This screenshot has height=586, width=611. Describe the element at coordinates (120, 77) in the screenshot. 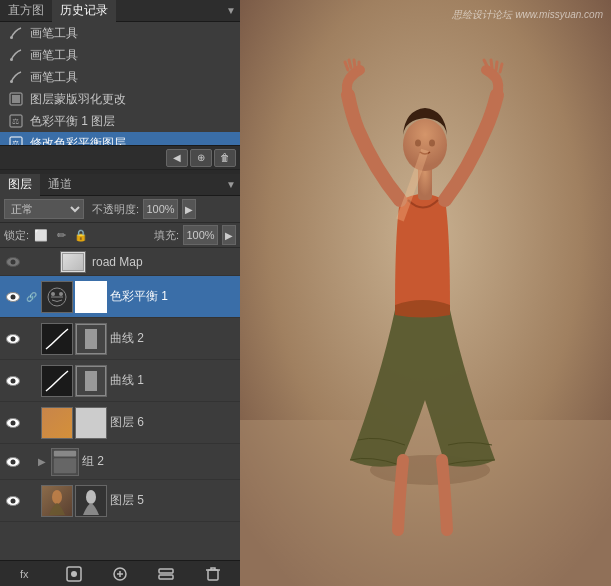

I see `history-item-3: 画笔工具` at that location.